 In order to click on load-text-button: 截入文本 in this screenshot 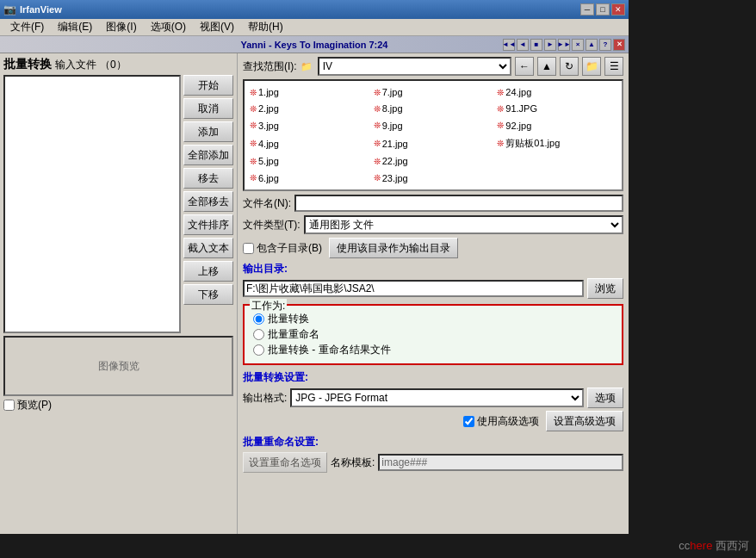, I will do `click(208, 248)`.